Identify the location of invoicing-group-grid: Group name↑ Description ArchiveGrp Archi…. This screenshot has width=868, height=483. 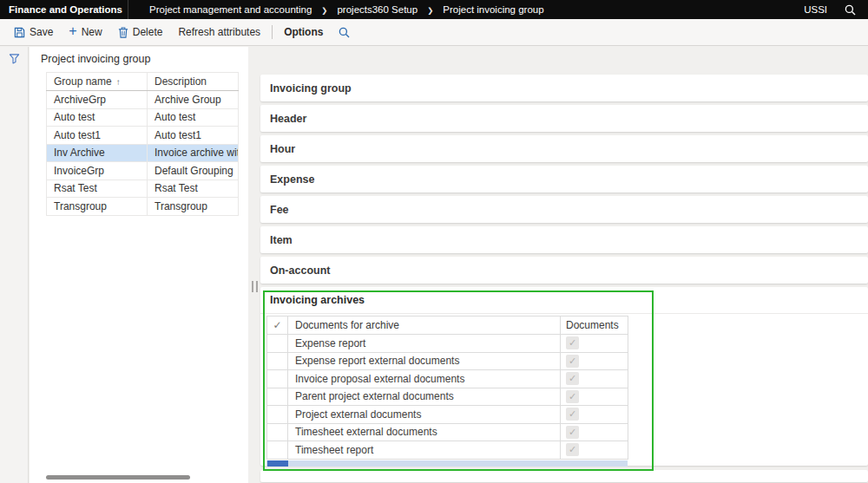
(142, 144).